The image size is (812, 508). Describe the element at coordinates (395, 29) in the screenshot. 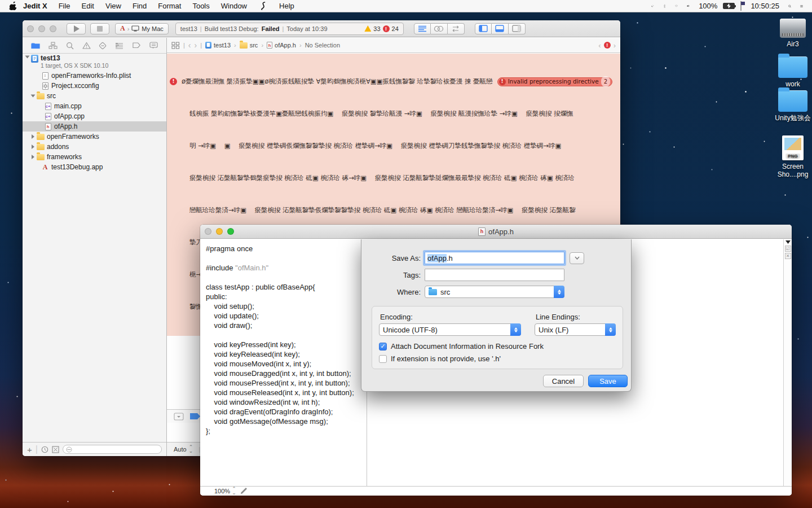

I see `error-count: 24` at that location.